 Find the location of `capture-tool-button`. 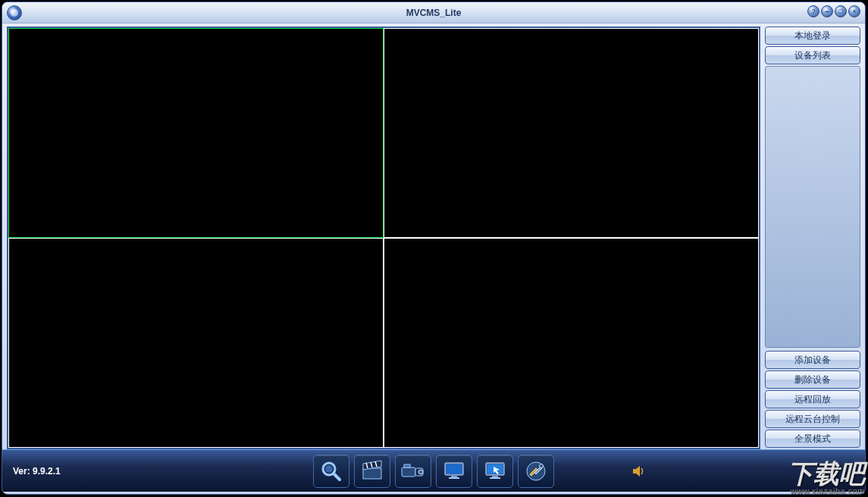

capture-tool-button is located at coordinates (495, 471).